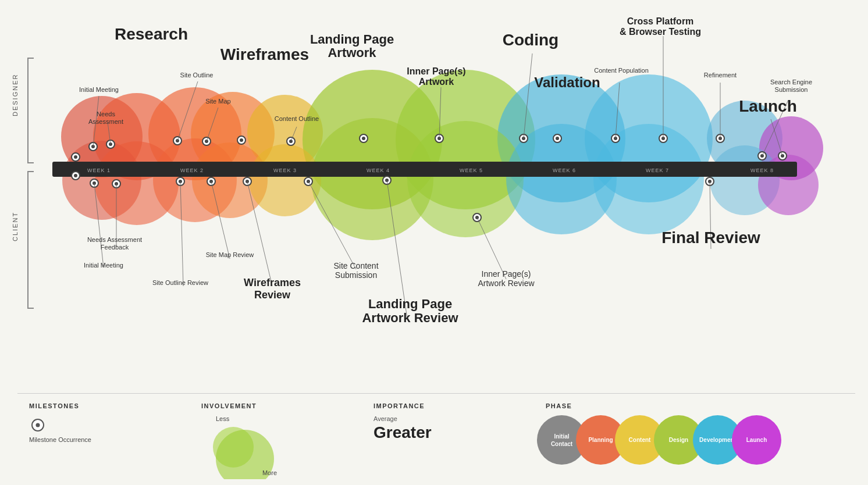 This screenshot has width=868, height=485. I want to click on svg-text: Final Review, so click(711, 237).